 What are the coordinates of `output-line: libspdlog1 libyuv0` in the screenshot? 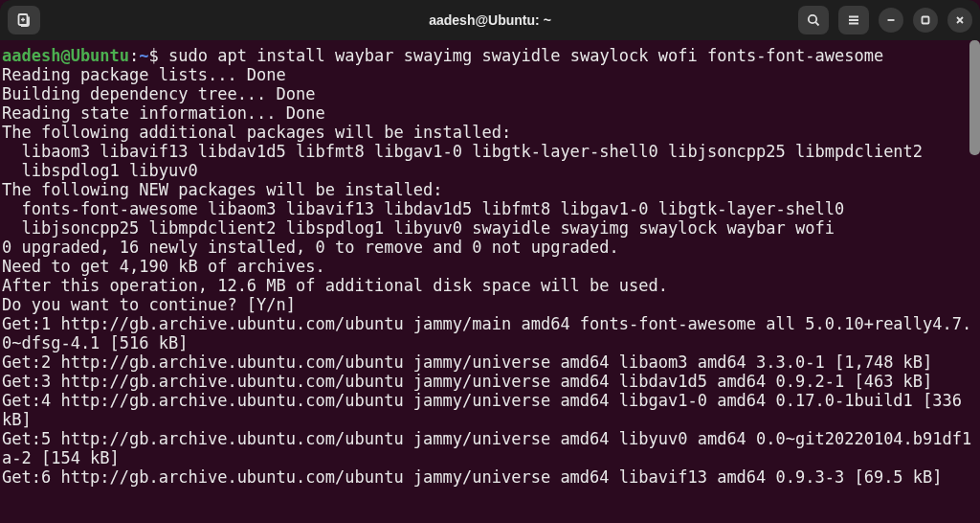 It's located at (100, 171).